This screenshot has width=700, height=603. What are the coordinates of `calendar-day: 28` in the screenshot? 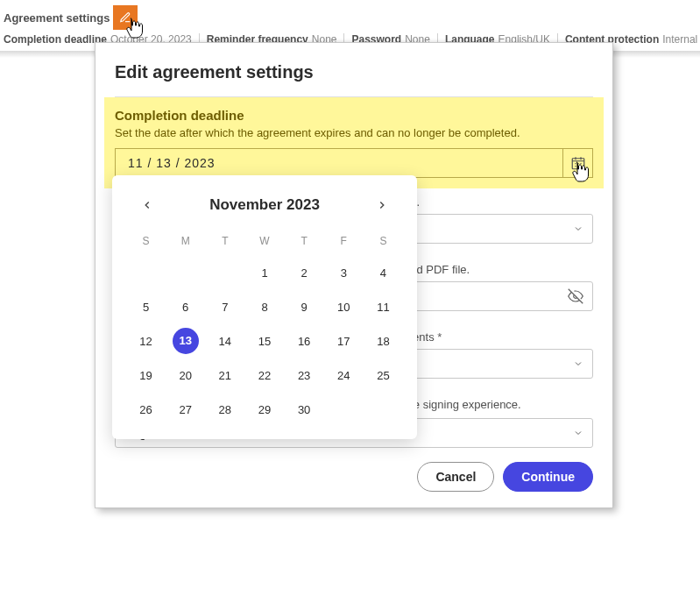 It's located at (224, 410).